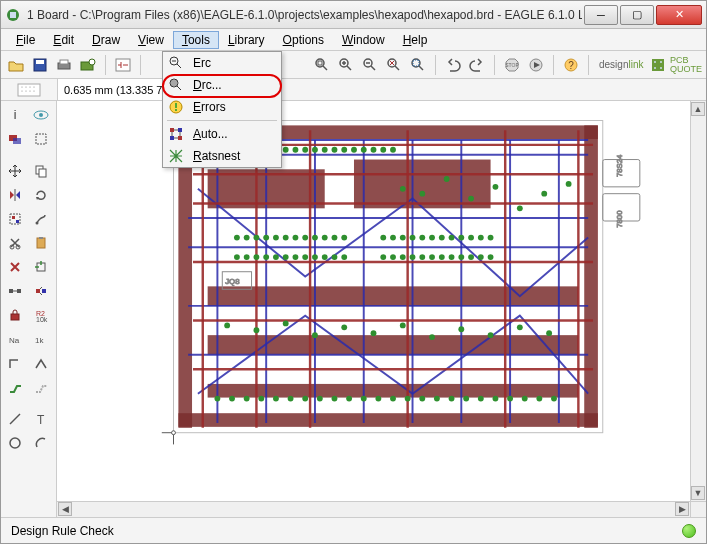 This screenshot has width=707, height=544. What do you see at coordinates (416, 40) in the screenshot?
I see `menu-help: Help` at bounding box center [416, 40].